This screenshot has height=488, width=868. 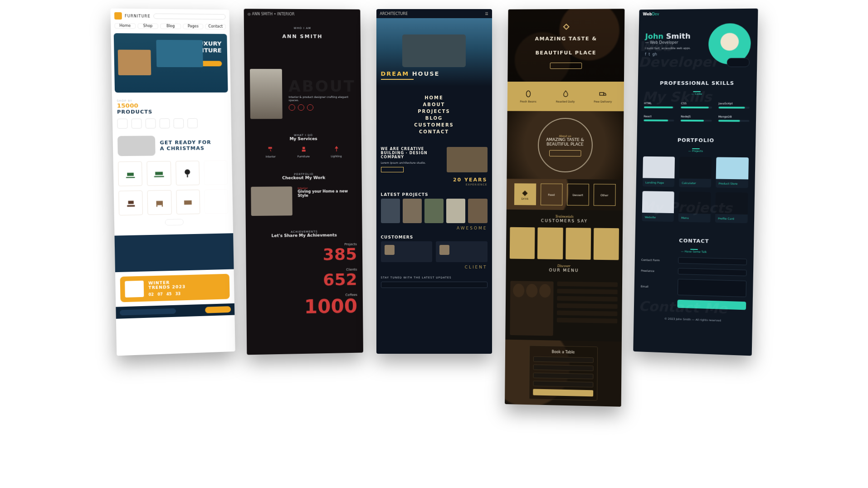 What do you see at coordinates (270, 150) in the screenshot?
I see `paint-icon` at bounding box center [270, 150].